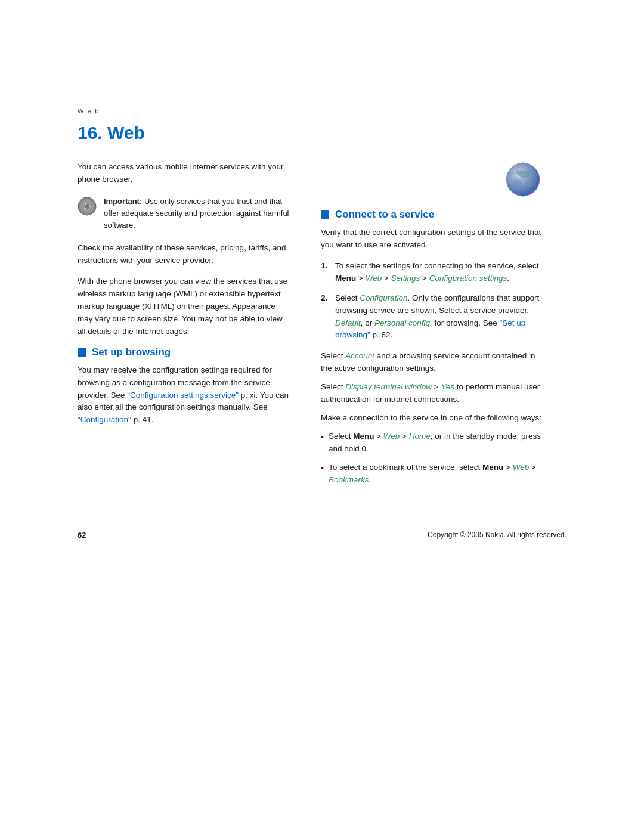 This screenshot has width=644, height=833. Describe the element at coordinates (104, 420) in the screenshot. I see `configuration-link: "Configuration"` at that location.